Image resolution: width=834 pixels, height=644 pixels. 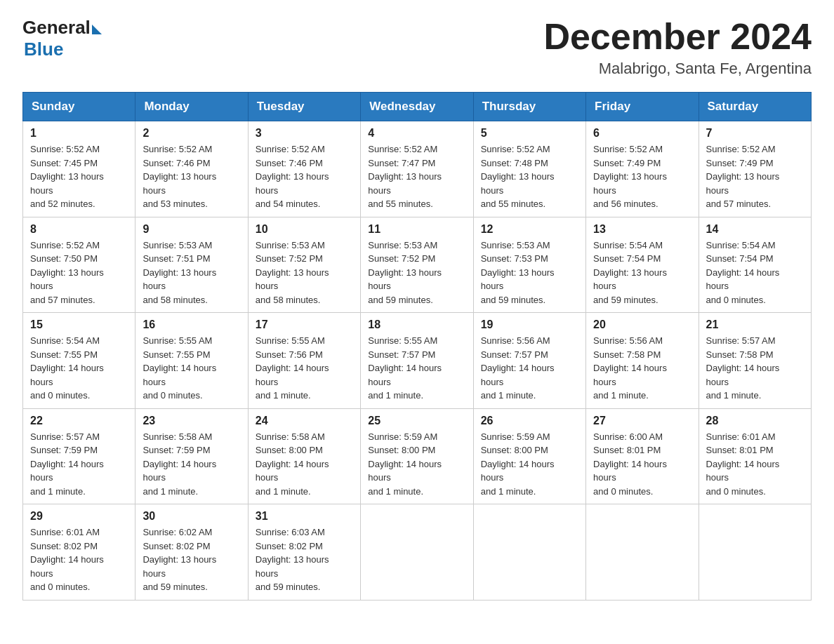 I want to click on day-info: Sunrise: 5:55 AMSunset: 7:55 PMDaylight:…, so click(x=191, y=368).